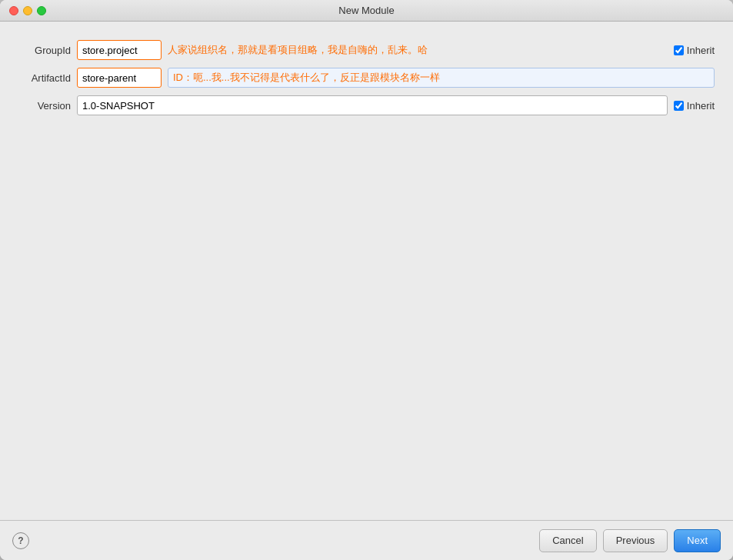 The width and height of the screenshot is (733, 560). What do you see at coordinates (366, 11) in the screenshot?
I see `window-title: New Module` at bounding box center [366, 11].